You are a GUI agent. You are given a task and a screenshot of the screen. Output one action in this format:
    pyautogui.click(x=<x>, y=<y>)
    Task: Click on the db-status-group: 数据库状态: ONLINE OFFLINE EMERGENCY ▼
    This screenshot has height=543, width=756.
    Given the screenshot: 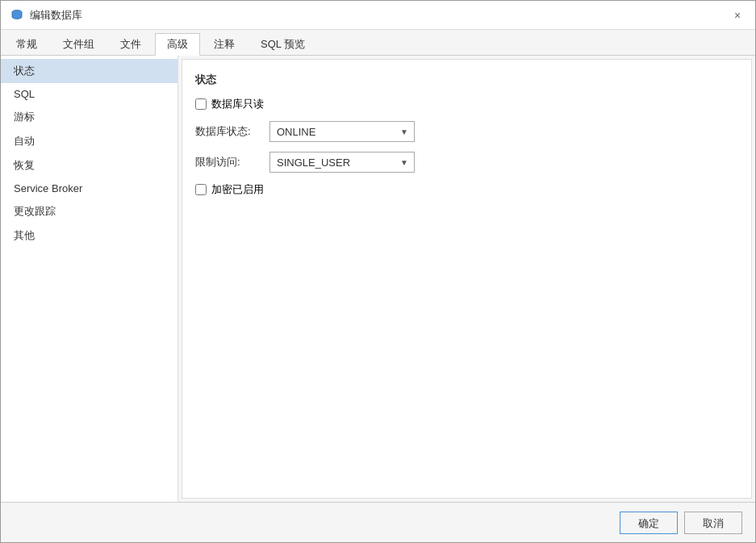 What is the action you would take?
    pyautogui.click(x=466, y=132)
    